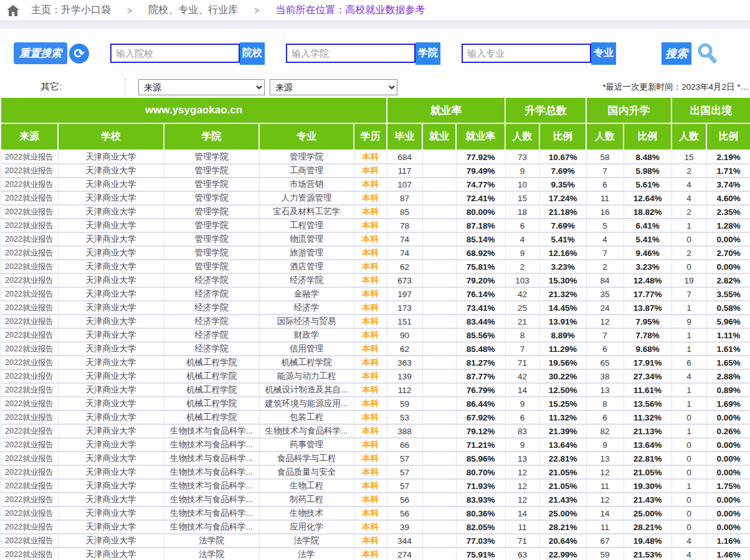 This screenshot has width=750, height=560. What do you see at coordinates (79, 54) in the screenshot?
I see `refresh-icon: ⟳` at bounding box center [79, 54].